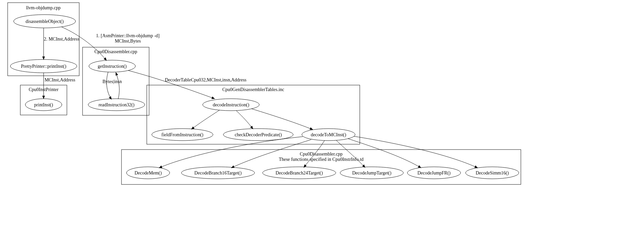 The image size is (644, 227). Describe the element at coordinates (434, 173) in the screenshot. I see `node-DecodeJumpFR-label: DecodeJumpFR()` at that location.